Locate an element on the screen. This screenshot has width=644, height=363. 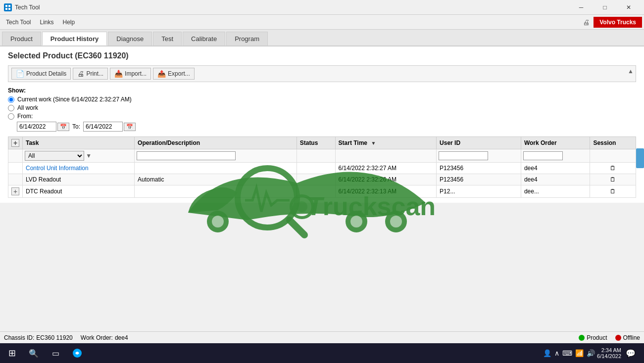
filter-status-cell is located at coordinates (316, 156).